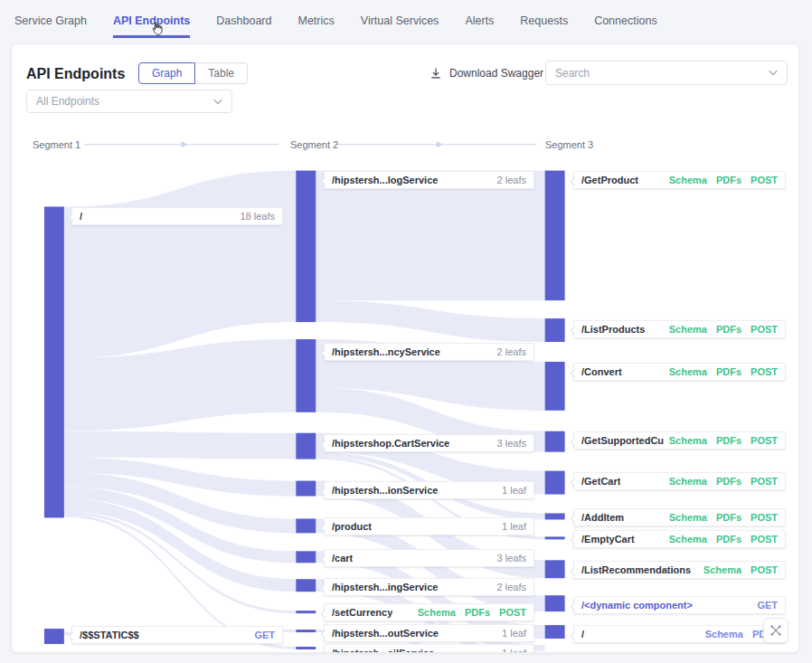 The image size is (812, 663). What do you see at coordinates (680, 180) in the screenshot?
I see `endpoint-node-getproduct: /GetProductSchemaPDFsPOST` at bounding box center [680, 180].